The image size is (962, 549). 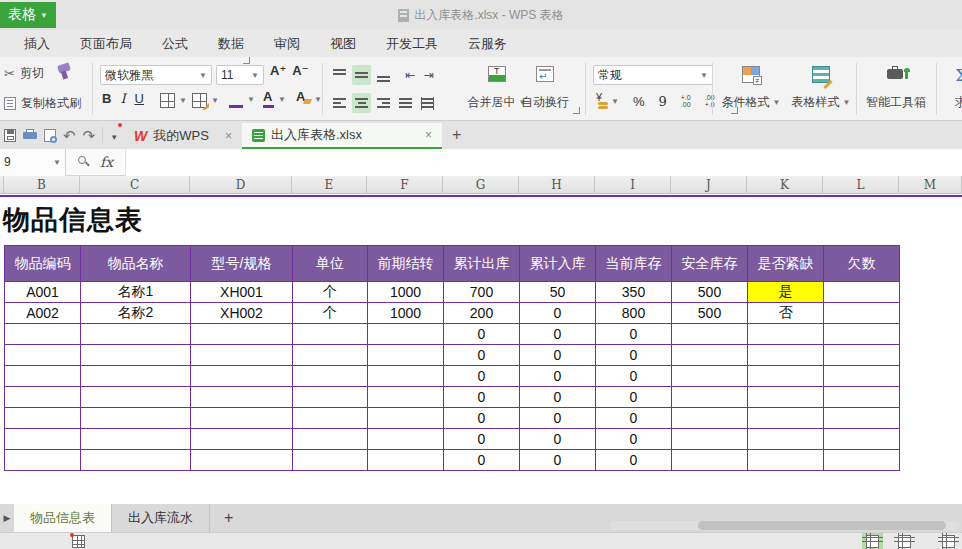 What do you see at coordinates (43, 292) in the screenshot?
I see `table-cell: A001` at bounding box center [43, 292].